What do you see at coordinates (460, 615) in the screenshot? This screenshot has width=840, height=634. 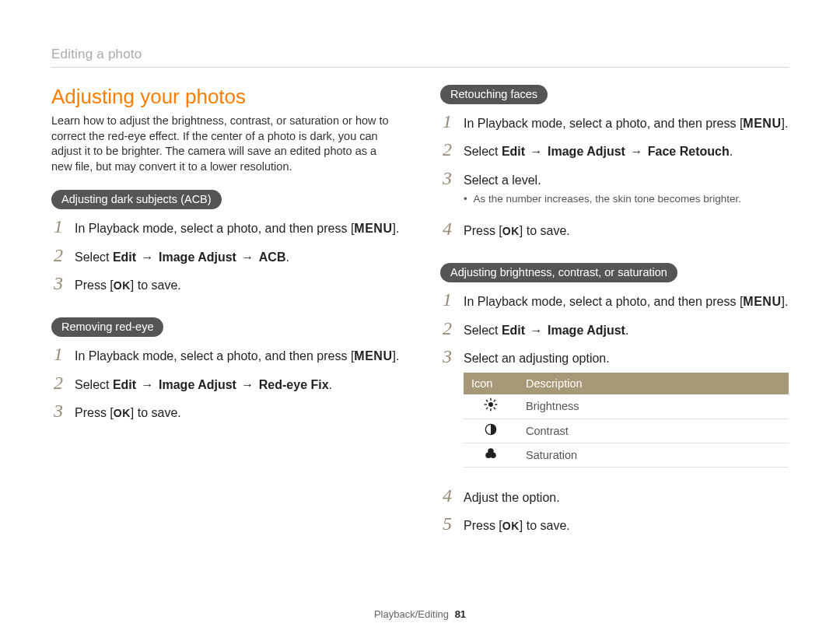 I see `footer-page-number: 81` at bounding box center [460, 615].